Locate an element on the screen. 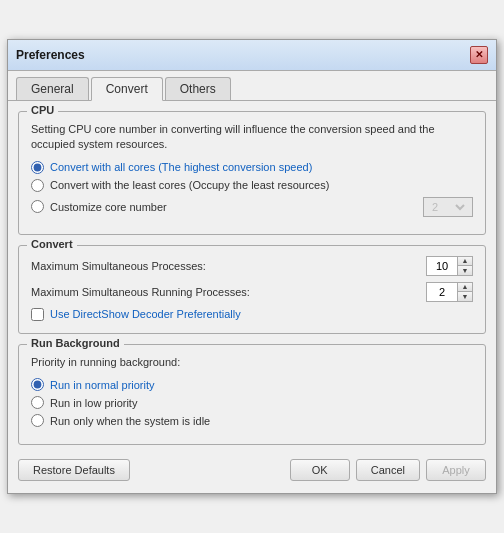 Image resolution: width=504 pixels, height=533 pixels. idle-priority-label: Run only when the system is idle is located at coordinates (130, 421).